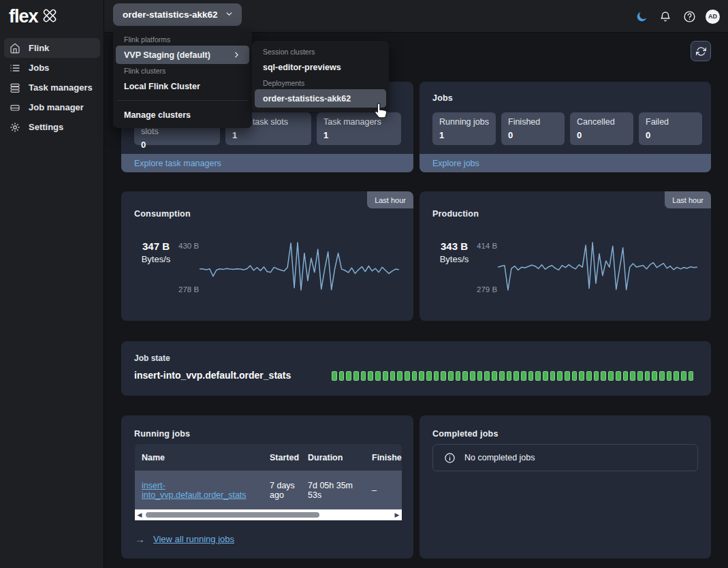 The width and height of the screenshot is (728, 568). Describe the element at coordinates (185, 539) in the screenshot. I see `view-all-running-jobs: → View all running jobs` at that location.